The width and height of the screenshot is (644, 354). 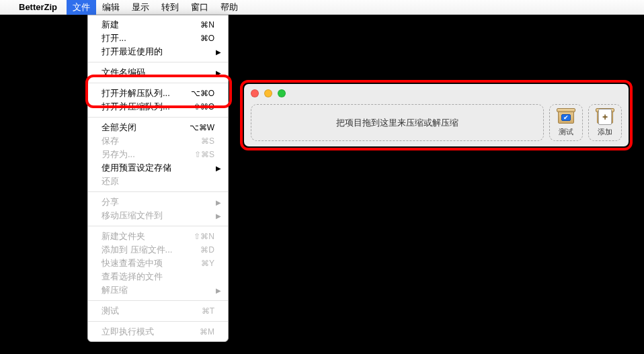 I want to click on add-button: + 添加, so click(x=605, y=122).